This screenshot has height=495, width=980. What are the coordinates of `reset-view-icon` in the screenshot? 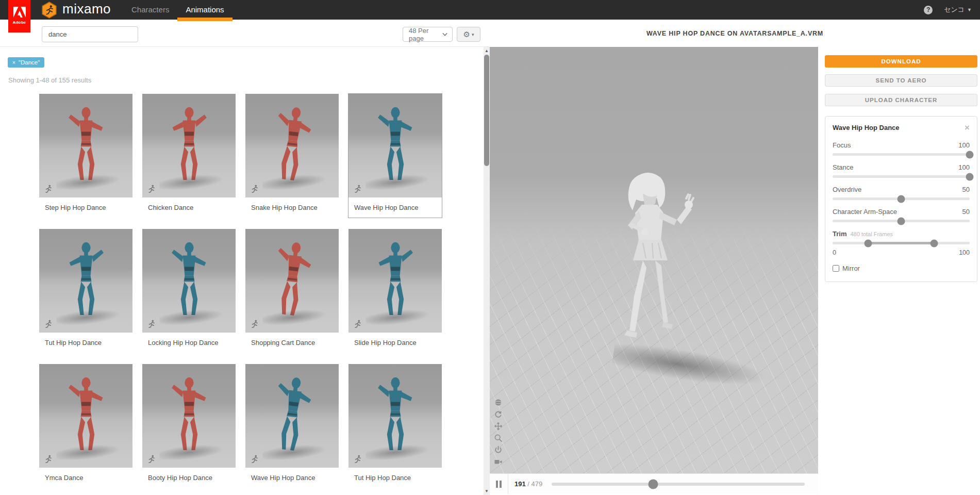 It's located at (498, 450).